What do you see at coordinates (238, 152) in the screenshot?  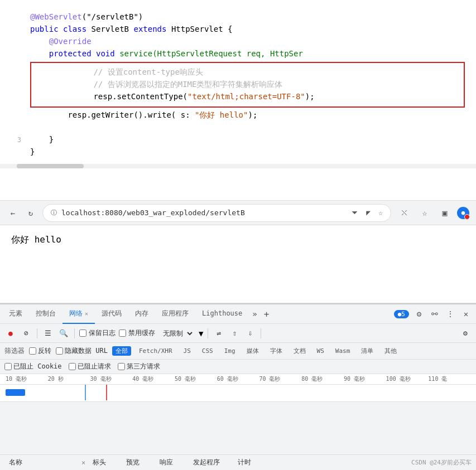 I see `code-close-2: }` at bounding box center [238, 152].